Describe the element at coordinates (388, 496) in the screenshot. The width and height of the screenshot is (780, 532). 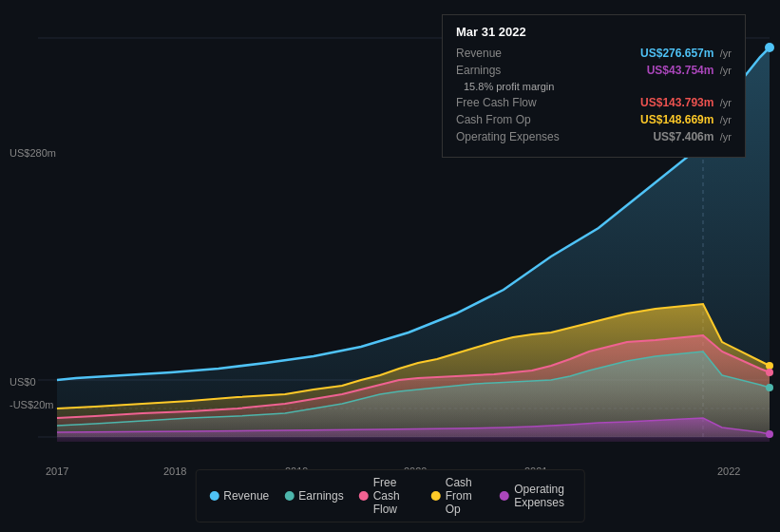
I see `legend-item-fcf: Free Cash Flow` at that location.